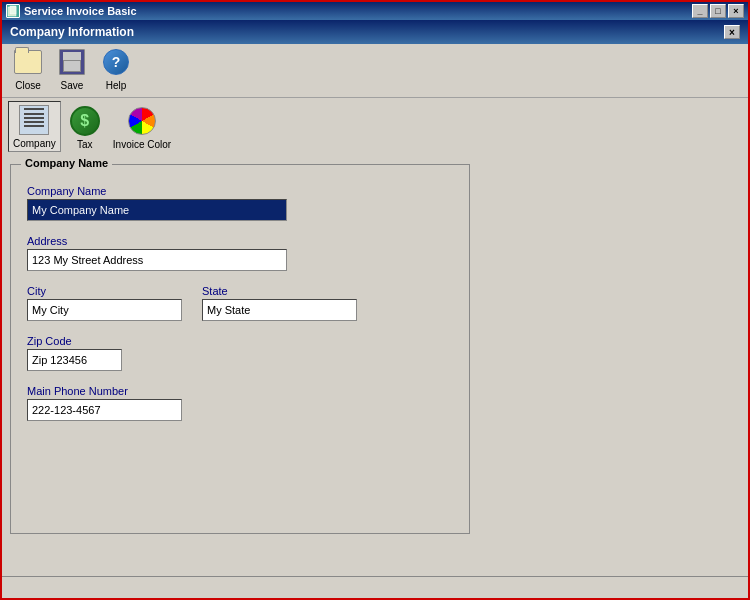 This screenshot has height=600, width=750. I want to click on close-toolbar-button: Close, so click(28, 68).